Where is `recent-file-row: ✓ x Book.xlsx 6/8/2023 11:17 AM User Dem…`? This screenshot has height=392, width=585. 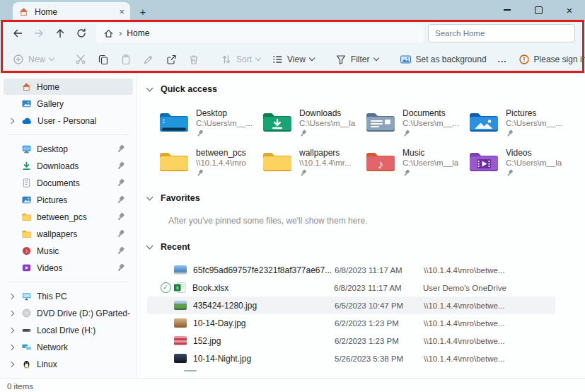
recent-file-row: ✓ x Book.xlsx 6/8/2023 11:17 AM User Dem… is located at coordinates (351, 287).